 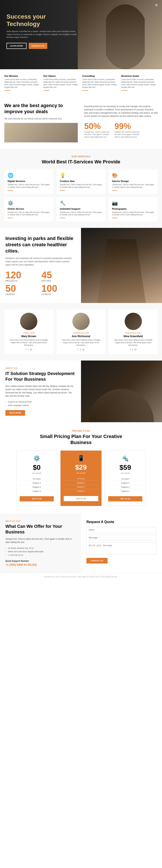 What do you see at coordinates (122, 538) in the screenshot?
I see `message-input` at bounding box center [122, 538].